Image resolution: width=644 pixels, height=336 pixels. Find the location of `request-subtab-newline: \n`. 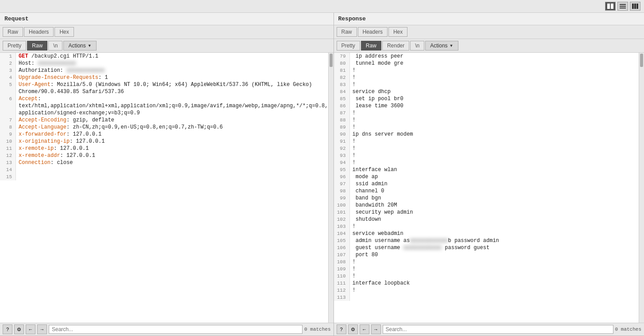

request-subtab-newline: \n is located at coordinates (55, 46).